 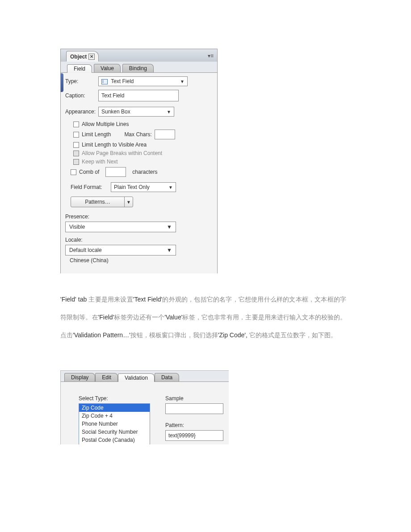 What do you see at coordinates (194, 409) in the screenshot?
I see `sample-input` at bounding box center [194, 409].